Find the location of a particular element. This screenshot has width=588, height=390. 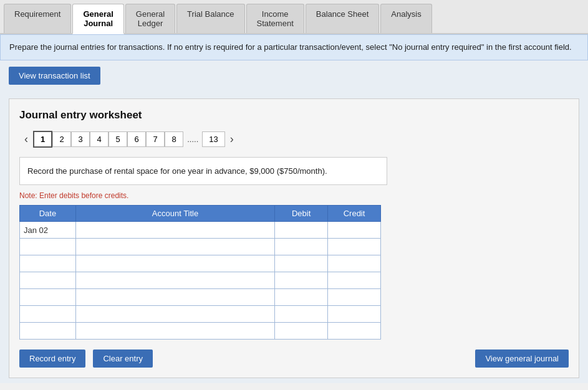

prev-page-button: ‹ is located at coordinates (26, 140).